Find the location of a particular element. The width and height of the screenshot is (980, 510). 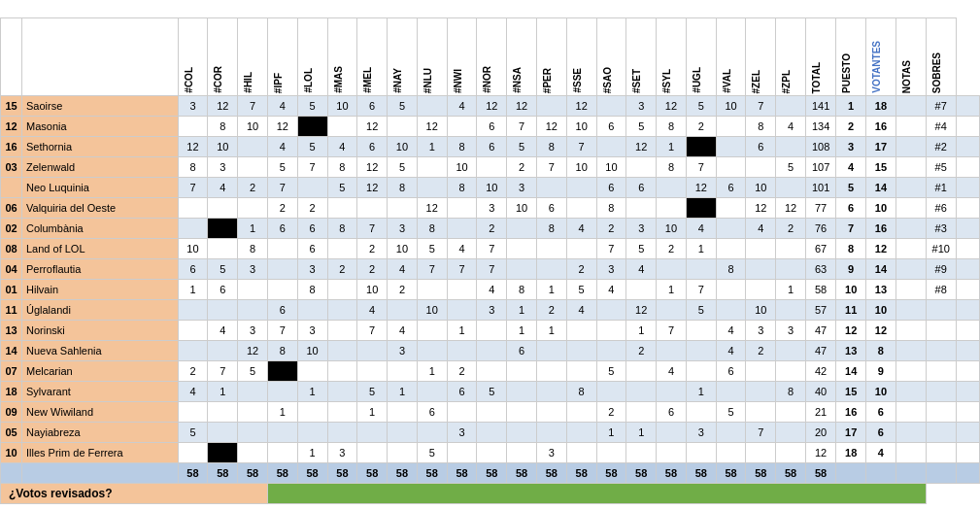

row-country-name: Melcarian is located at coordinates (101, 371).